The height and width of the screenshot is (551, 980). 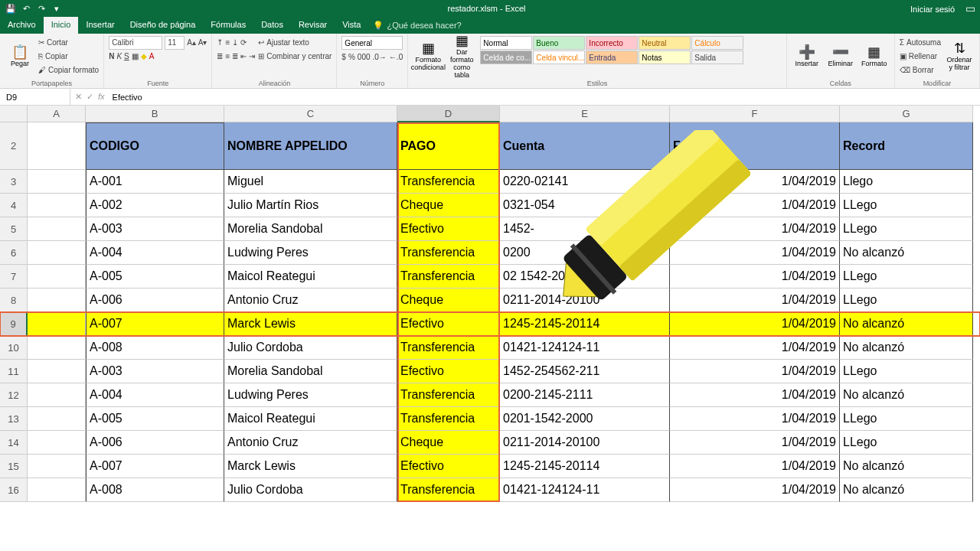 I want to click on data-cell: Julio Cordoba, so click(x=311, y=490).